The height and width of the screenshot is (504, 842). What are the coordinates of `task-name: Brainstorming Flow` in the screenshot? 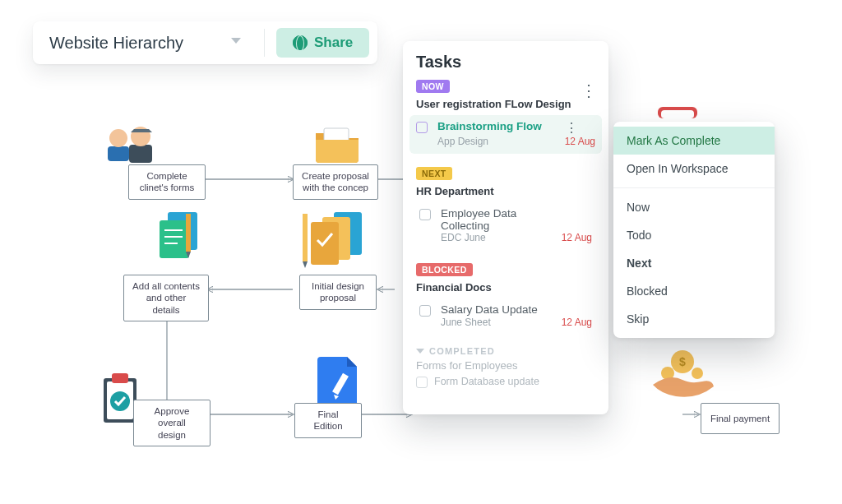 It's located at (498, 127).